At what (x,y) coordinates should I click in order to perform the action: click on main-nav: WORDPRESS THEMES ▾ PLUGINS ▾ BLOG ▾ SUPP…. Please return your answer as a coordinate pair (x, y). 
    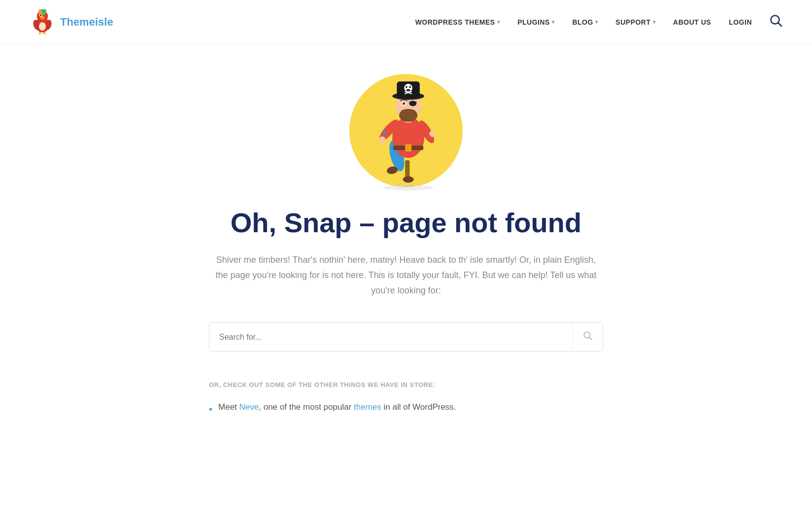
    Looking at the image, I should click on (599, 22).